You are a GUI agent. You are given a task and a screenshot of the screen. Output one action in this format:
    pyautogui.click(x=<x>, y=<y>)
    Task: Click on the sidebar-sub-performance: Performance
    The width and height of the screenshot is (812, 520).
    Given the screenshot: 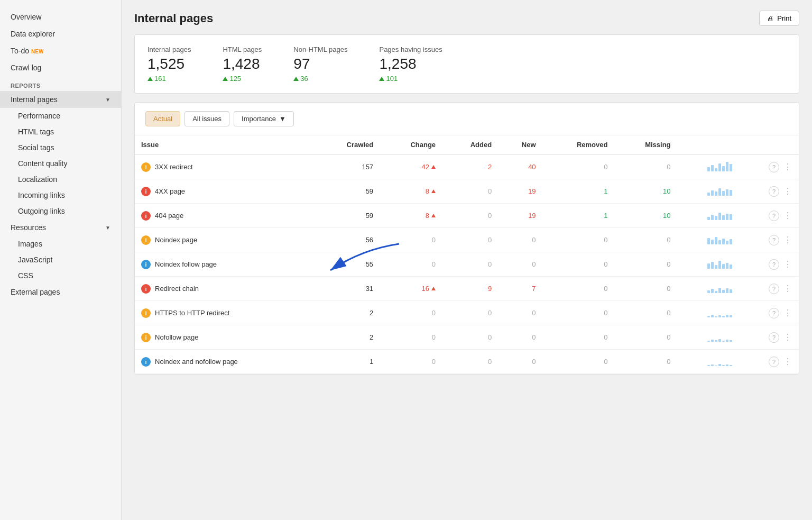 What is the action you would take?
    pyautogui.click(x=60, y=116)
    